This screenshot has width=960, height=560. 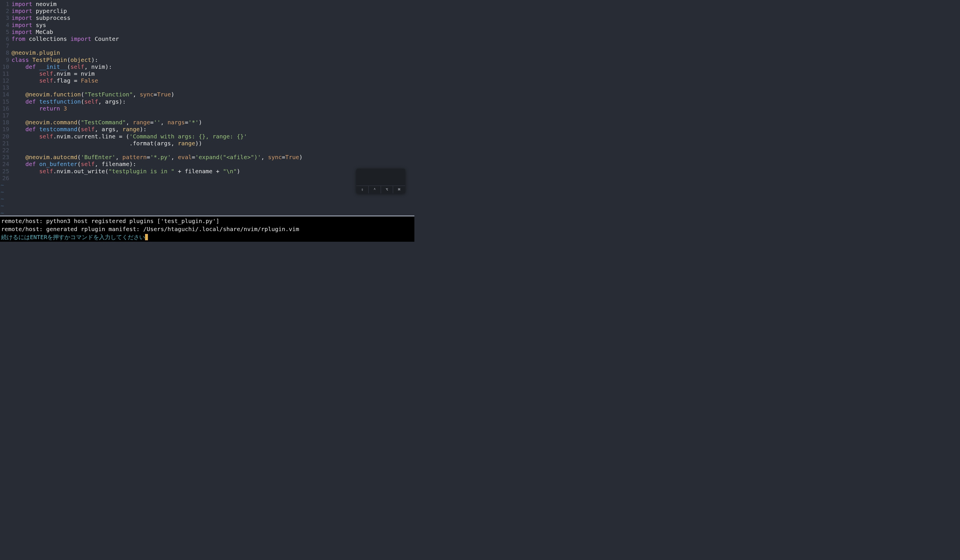 What do you see at coordinates (207, 157) in the screenshot?
I see `code-line: 23 @neovim.autocmd('BufEnter', pattern='…` at bounding box center [207, 157].